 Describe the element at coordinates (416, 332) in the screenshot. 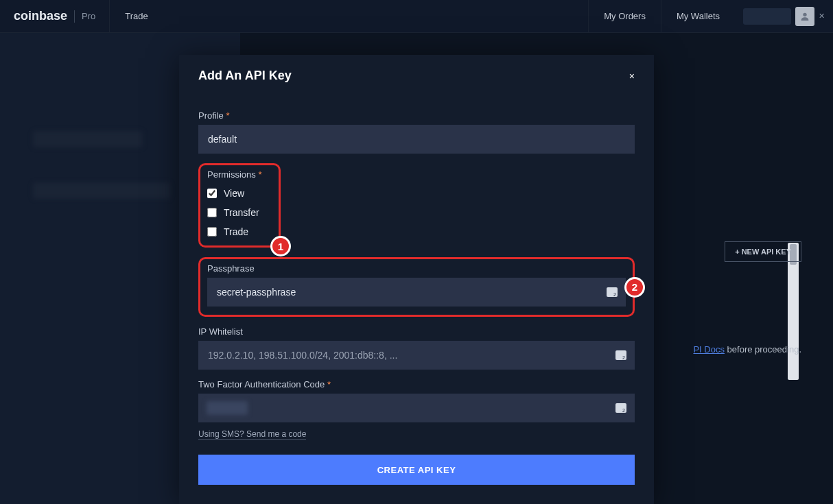

I see `ip-whitelist-label: IP Whitelist` at that location.